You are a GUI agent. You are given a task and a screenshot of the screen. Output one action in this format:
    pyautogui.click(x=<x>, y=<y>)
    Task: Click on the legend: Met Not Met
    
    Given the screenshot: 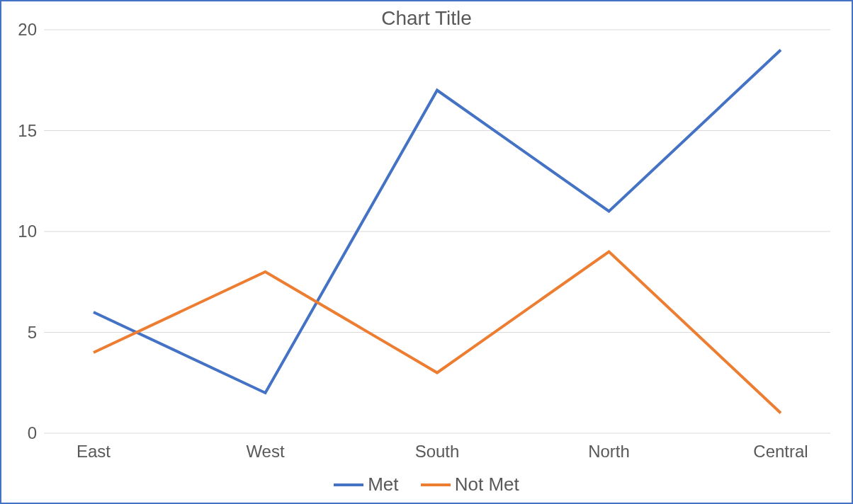 What is the action you would take?
    pyautogui.click(x=426, y=483)
    